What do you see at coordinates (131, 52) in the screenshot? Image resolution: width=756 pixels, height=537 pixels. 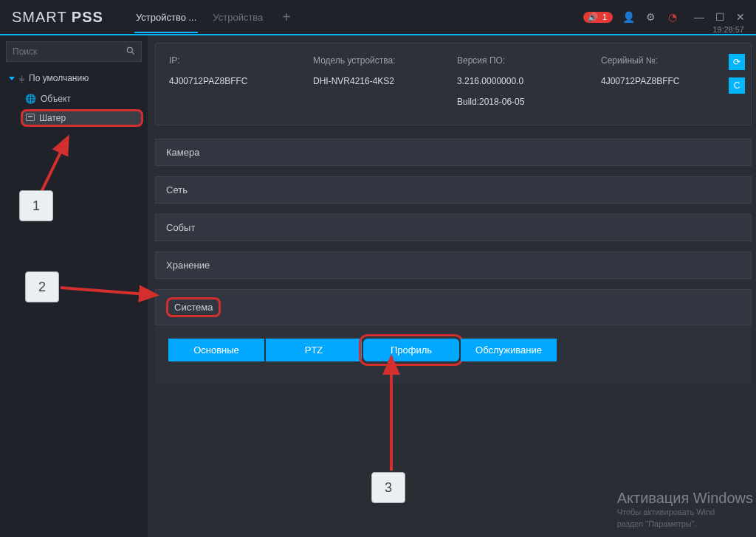 I see `search-icon` at bounding box center [131, 52].